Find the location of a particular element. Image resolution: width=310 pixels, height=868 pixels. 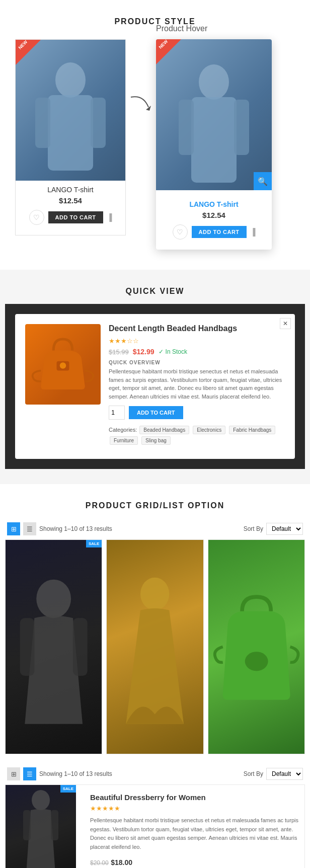

coat-svg is located at coordinates (70, 110).